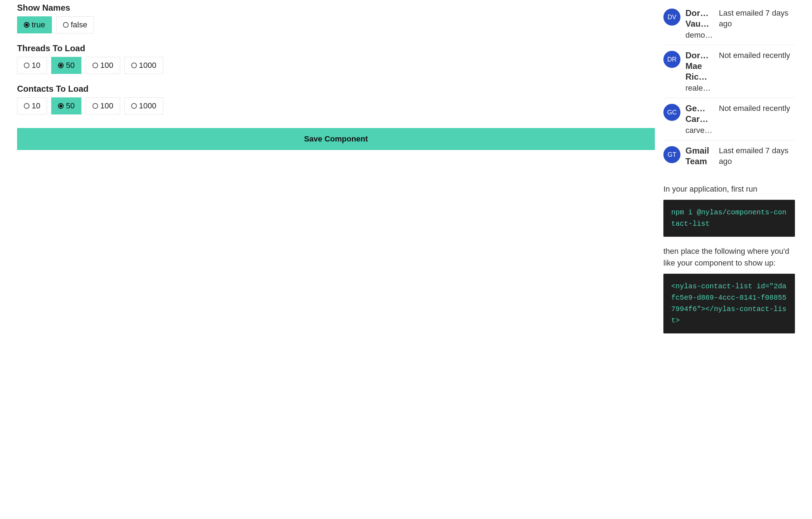 Image resolution: width=812 pixels, height=519 pixels. Describe the element at coordinates (729, 119) in the screenshot. I see `contact-item: GCGe… Car…carver…Not emailed recently` at that location.